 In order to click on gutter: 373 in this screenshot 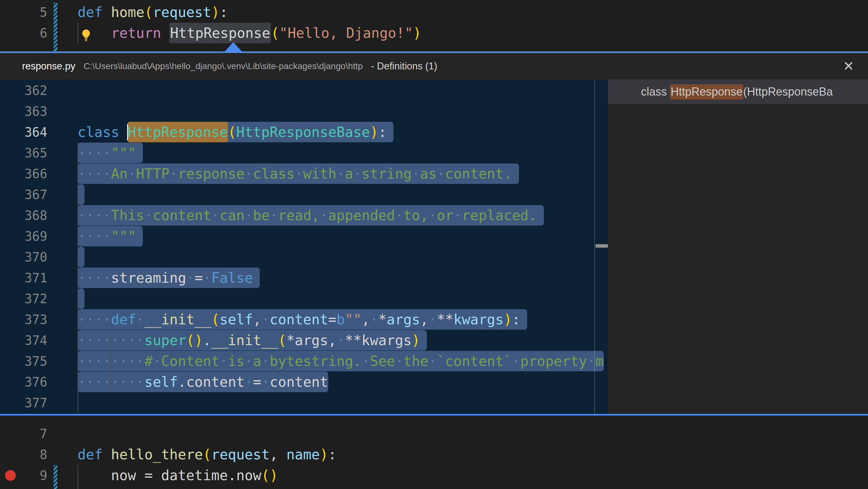, I will do `click(39, 320)`.